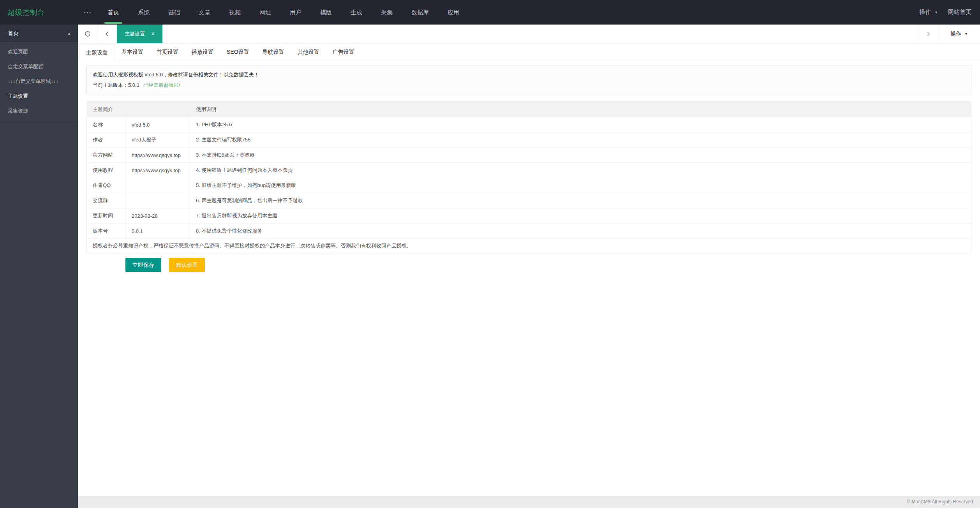  What do you see at coordinates (945, 12) in the screenshot?
I see `topbar-right: 操作 ▼ 网站首页` at bounding box center [945, 12].